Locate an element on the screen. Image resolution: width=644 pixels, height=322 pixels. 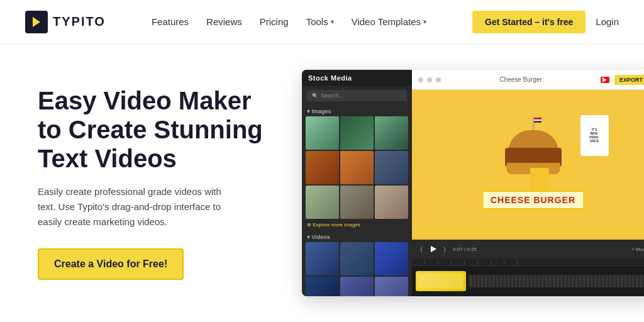
video-templates-dropdown-arrow: ▾ is located at coordinates (425, 21).